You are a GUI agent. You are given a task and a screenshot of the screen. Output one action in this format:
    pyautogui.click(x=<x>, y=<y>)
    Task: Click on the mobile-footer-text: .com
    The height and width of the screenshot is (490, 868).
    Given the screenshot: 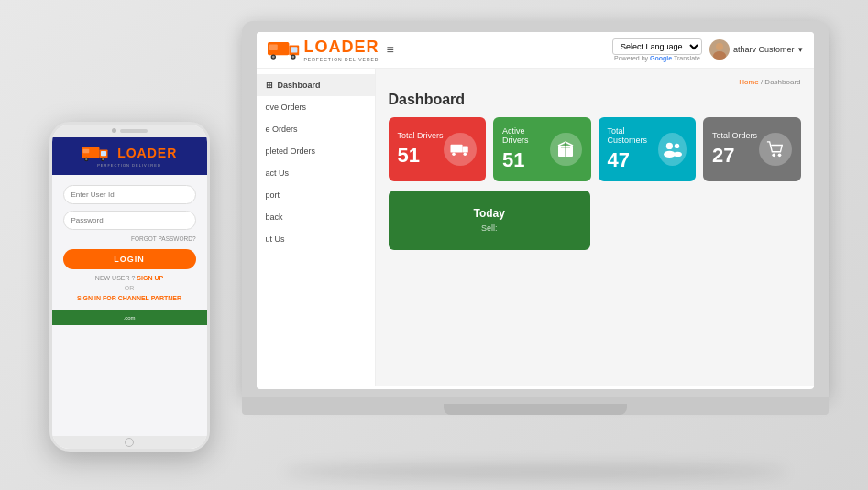 What is the action you would take?
    pyautogui.click(x=128, y=318)
    